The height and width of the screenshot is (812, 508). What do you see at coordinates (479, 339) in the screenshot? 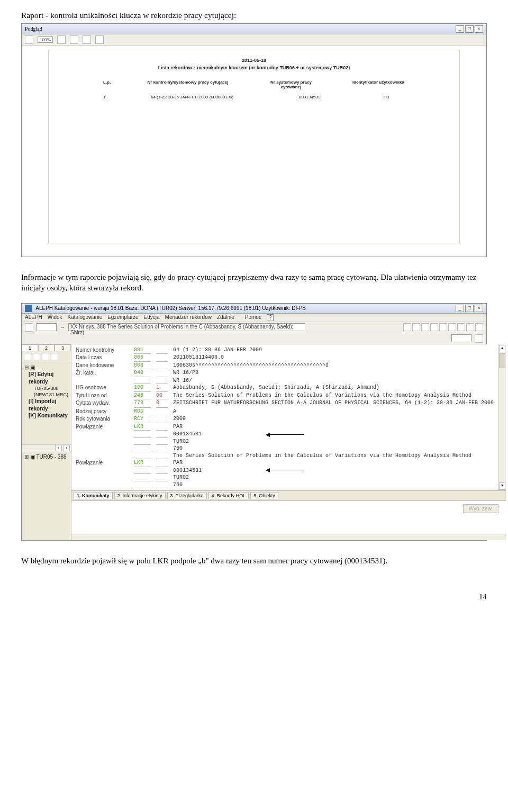
I see `secondary-icon` at bounding box center [479, 339].